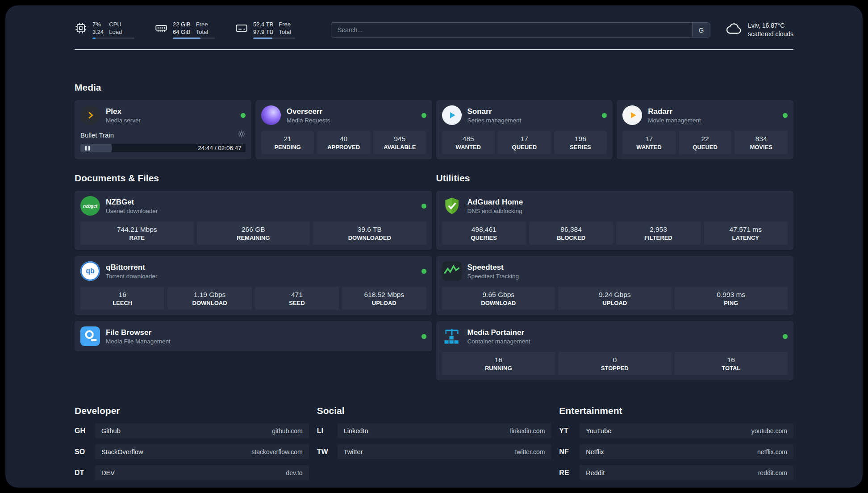 Image resolution: width=868 pixels, height=493 pixels. Describe the element at coordinates (615, 221) in the screenshot. I see `app-card-adguard: AdGuard Home DNS and adblocking 498,461 …` at that location.